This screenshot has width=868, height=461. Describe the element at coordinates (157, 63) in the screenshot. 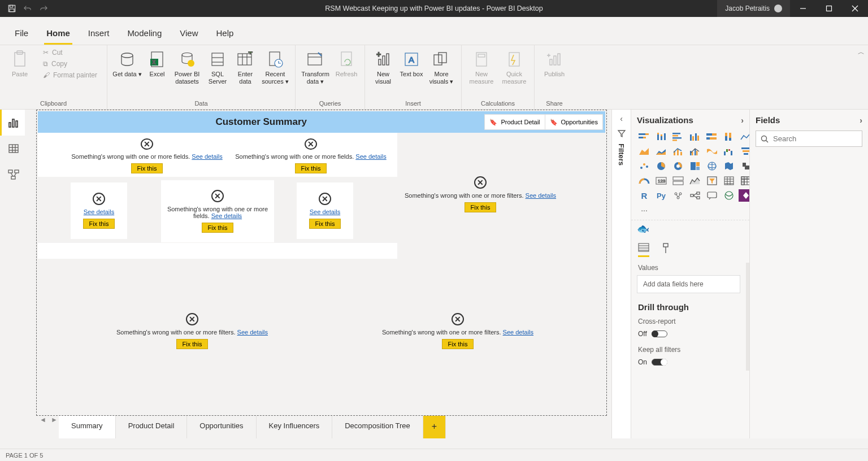

I see `excel-button: XExcel` at that location.